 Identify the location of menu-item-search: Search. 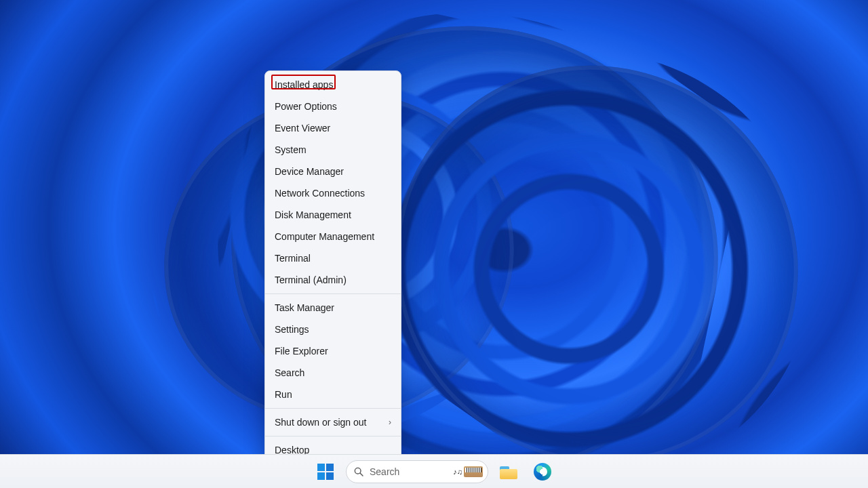
(333, 373).